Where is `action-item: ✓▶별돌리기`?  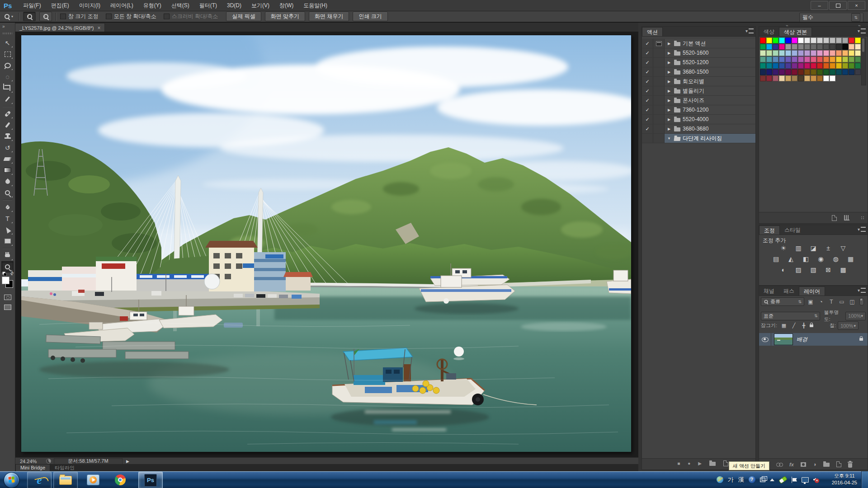
action-item: ✓▶별돌리기 is located at coordinates (699, 91).